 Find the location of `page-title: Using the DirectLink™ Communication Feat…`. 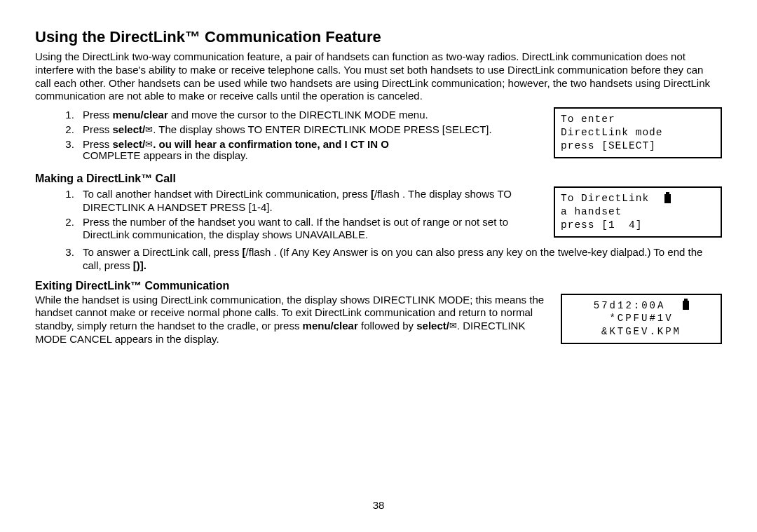

page-title: Using the DirectLink™ Communication Feat… is located at coordinates (378, 37).